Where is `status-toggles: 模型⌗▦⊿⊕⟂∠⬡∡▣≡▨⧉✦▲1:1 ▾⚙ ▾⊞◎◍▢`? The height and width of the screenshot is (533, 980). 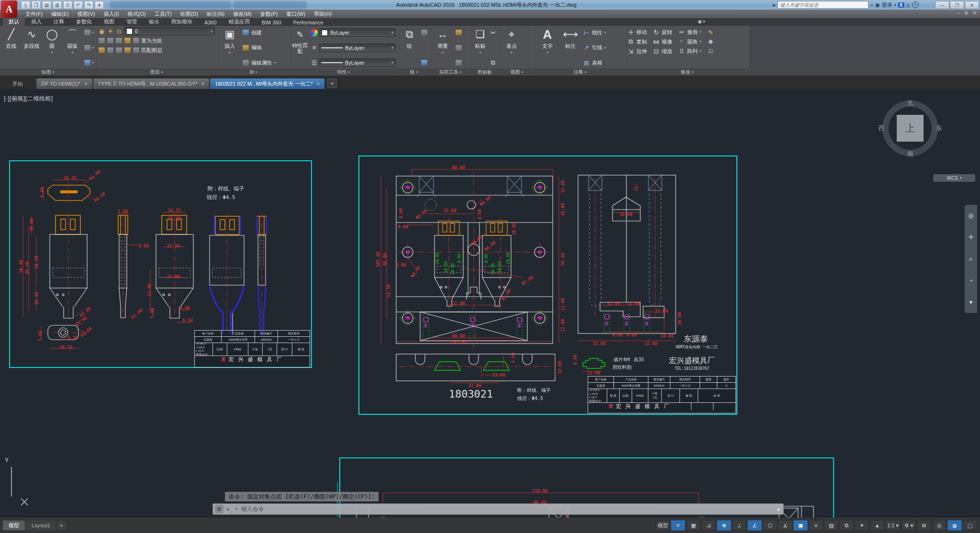 status-toggles: 模型⌗▦⊿⊕⟂∠⬡∡▣≡▨⧉✦▲1:1 ▾⚙ ▾⊞◎◍▢ is located at coordinates (816, 525).